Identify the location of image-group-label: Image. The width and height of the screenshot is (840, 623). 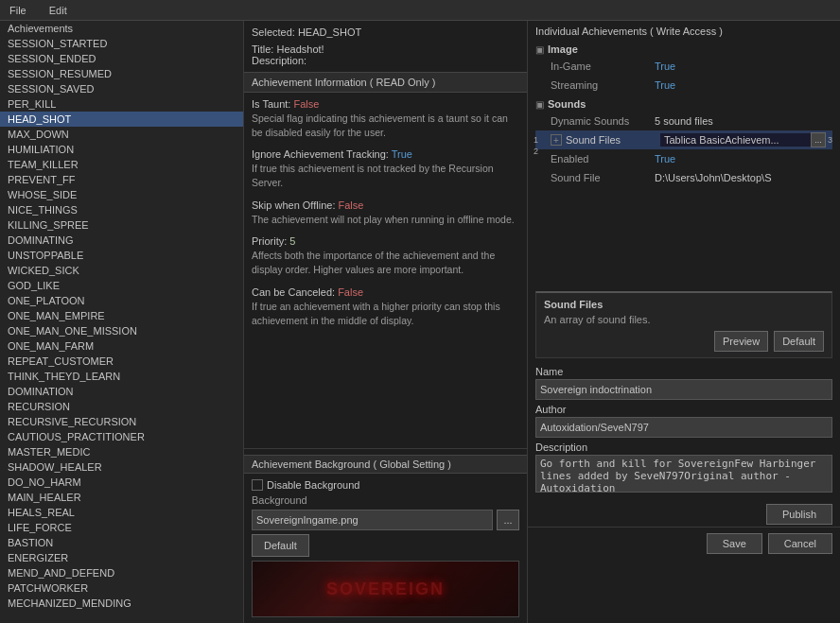
(563, 49).